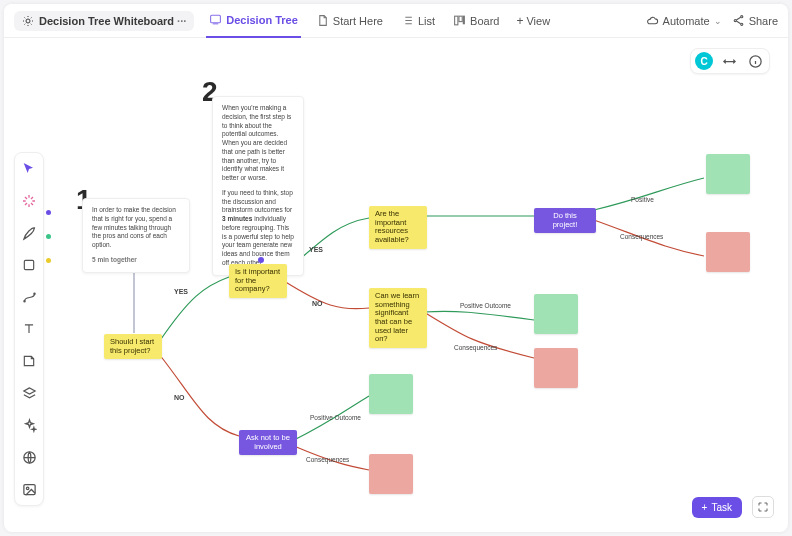 The width and height of the screenshot is (792, 536). I want to click on tab-label: Start Here, so click(358, 21).